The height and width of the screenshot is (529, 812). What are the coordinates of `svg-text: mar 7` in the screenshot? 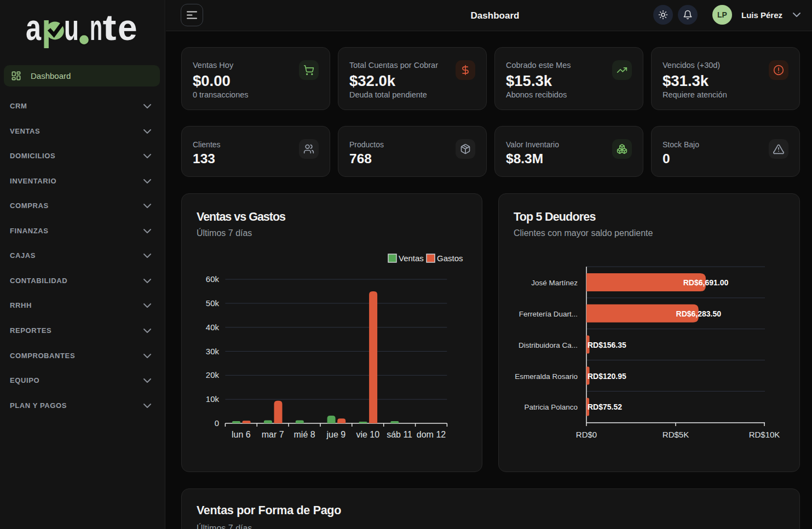 It's located at (273, 435).